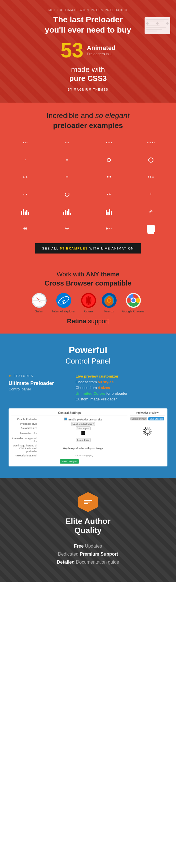 The width and height of the screenshot is (176, 868). I want to click on safari-icon, so click(39, 301).